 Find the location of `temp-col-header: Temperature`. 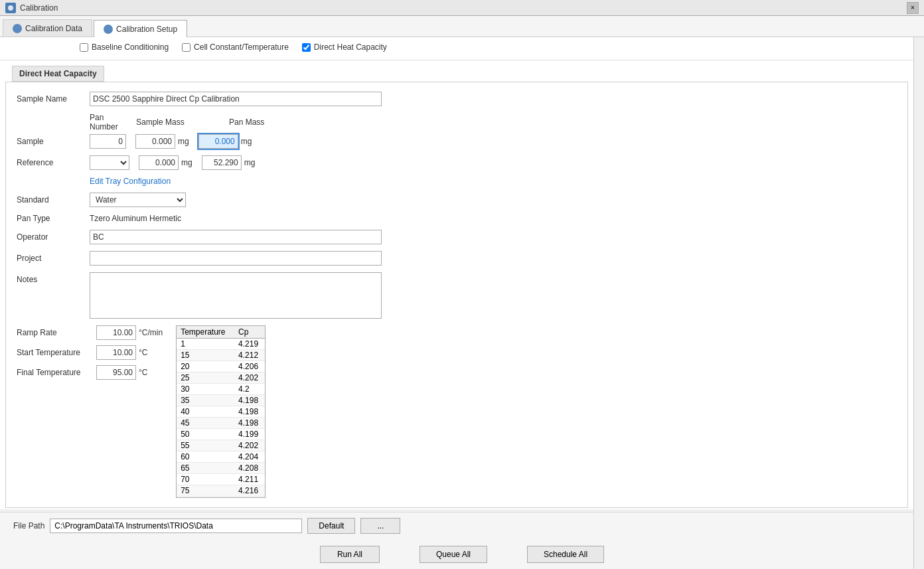

temp-col-header: Temperature is located at coordinates (206, 332).